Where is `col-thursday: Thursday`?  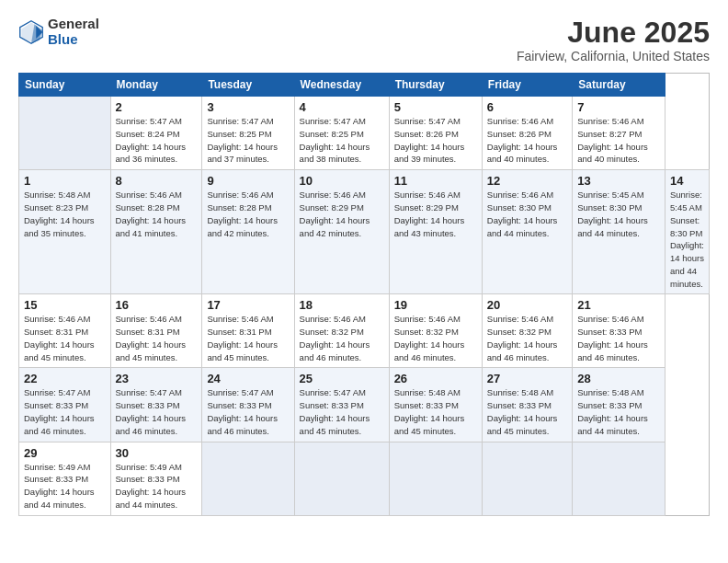 col-thursday: Thursday is located at coordinates (436, 85).